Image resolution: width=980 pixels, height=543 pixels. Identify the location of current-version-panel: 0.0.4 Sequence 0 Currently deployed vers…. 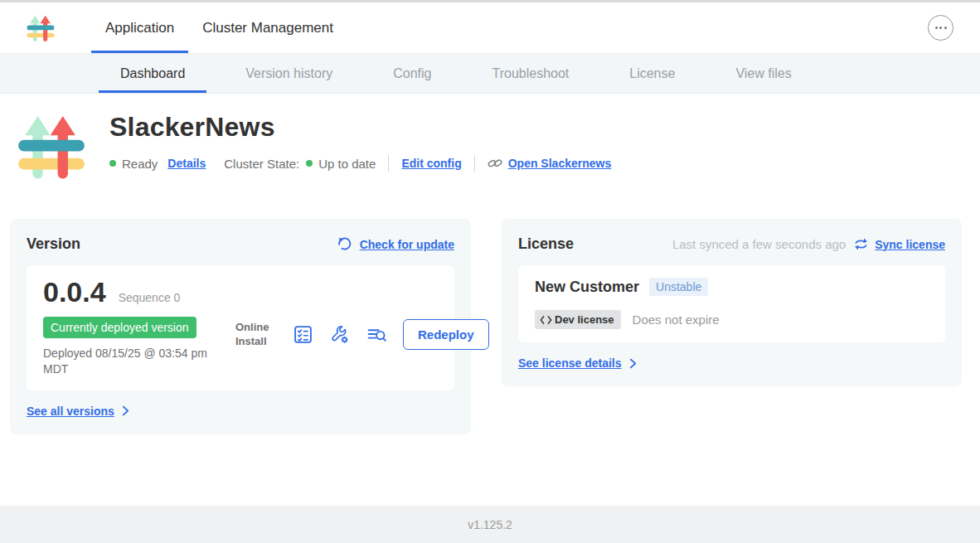
(240, 328).